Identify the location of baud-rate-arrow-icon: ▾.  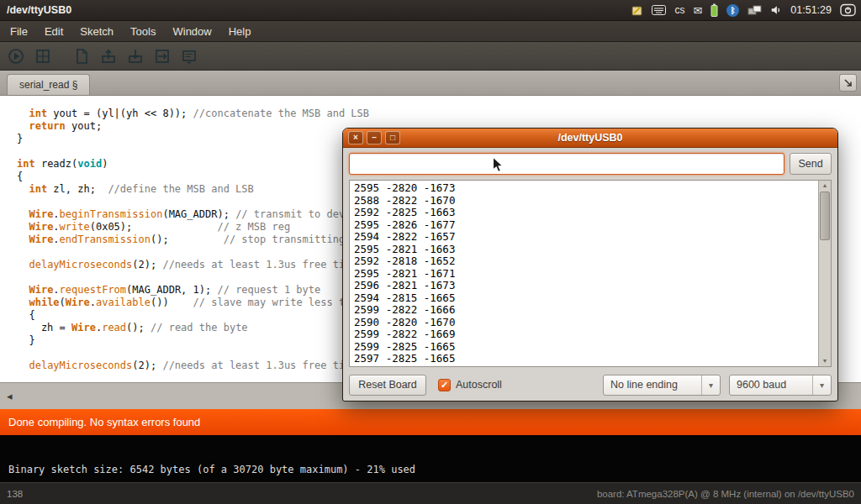
(821, 385).